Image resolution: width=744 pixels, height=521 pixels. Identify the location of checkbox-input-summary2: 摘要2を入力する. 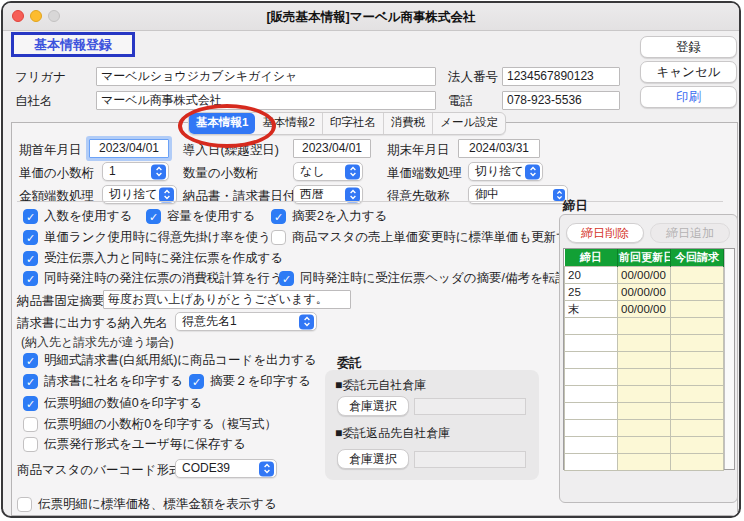
(329, 216).